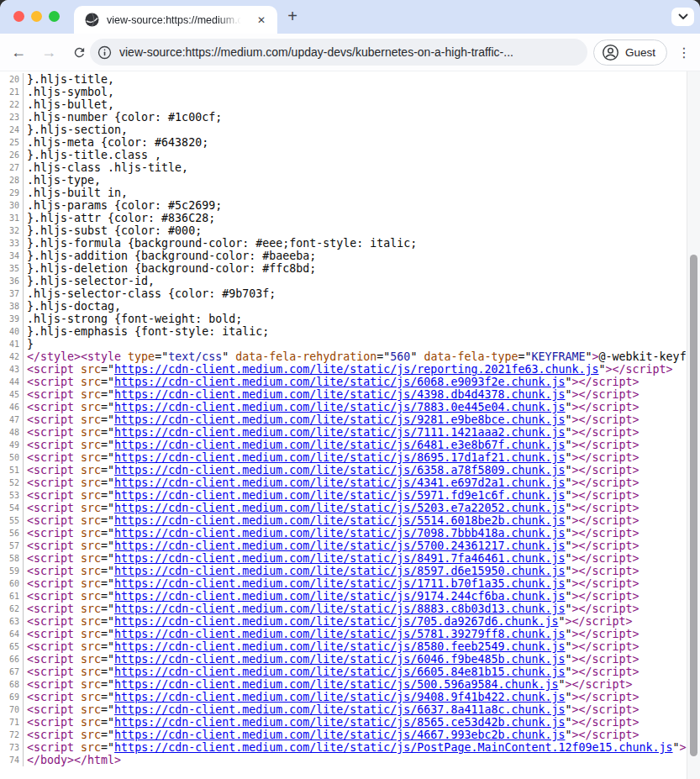 This screenshot has height=779, width=700. I want to click on source-line: 38}.hljs-doctag,, so click(350, 306).